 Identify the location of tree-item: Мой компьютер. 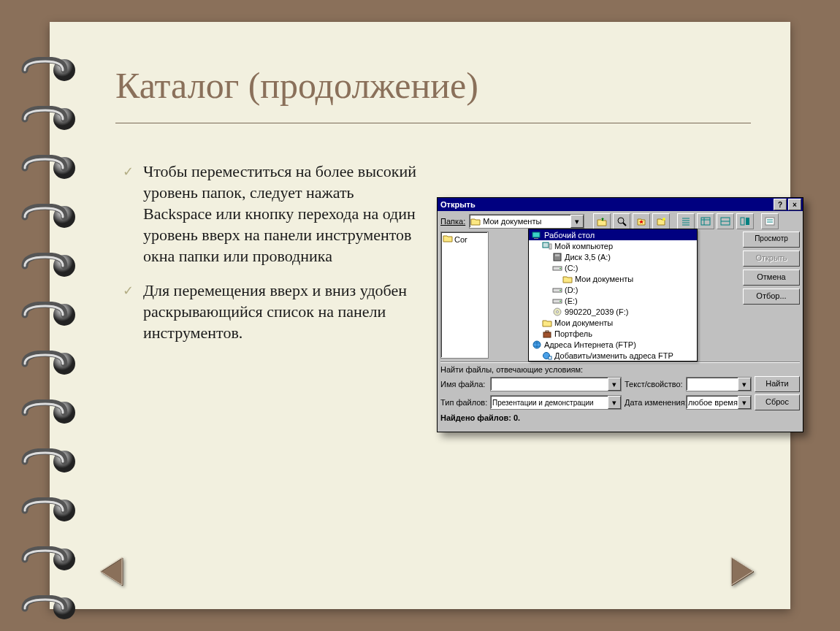
(613, 245).